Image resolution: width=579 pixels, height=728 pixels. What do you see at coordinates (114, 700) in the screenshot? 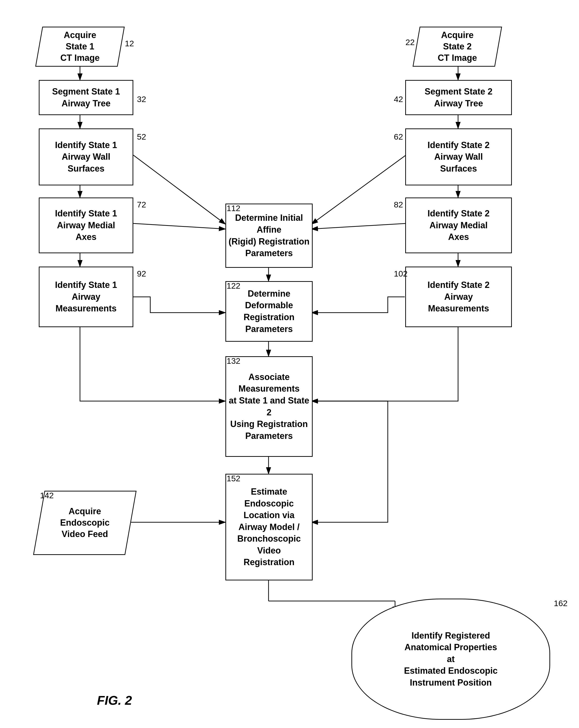
I see `figure-label: FIG. 2` at bounding box center [114, 700].